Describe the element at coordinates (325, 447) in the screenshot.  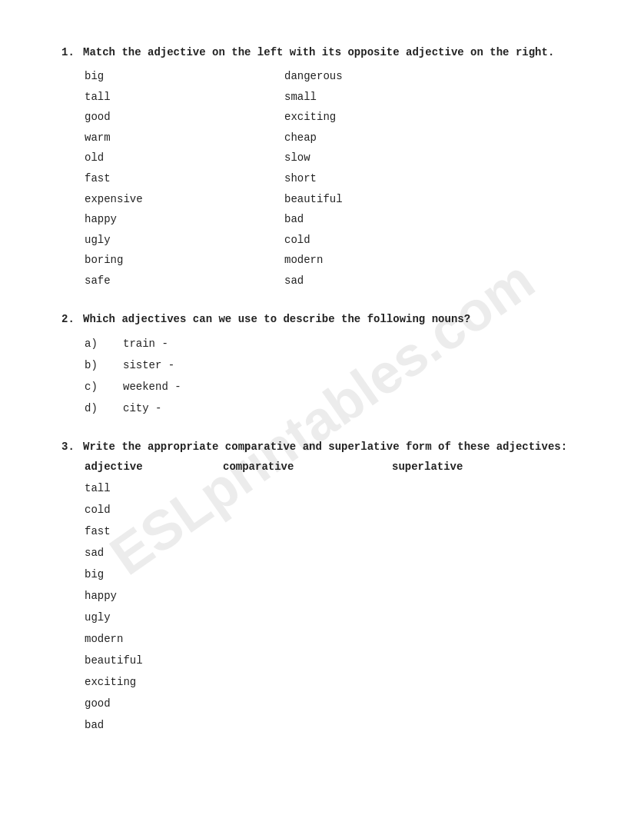
I see `q3-text: Write the appropriate comparative and su…` at that location.